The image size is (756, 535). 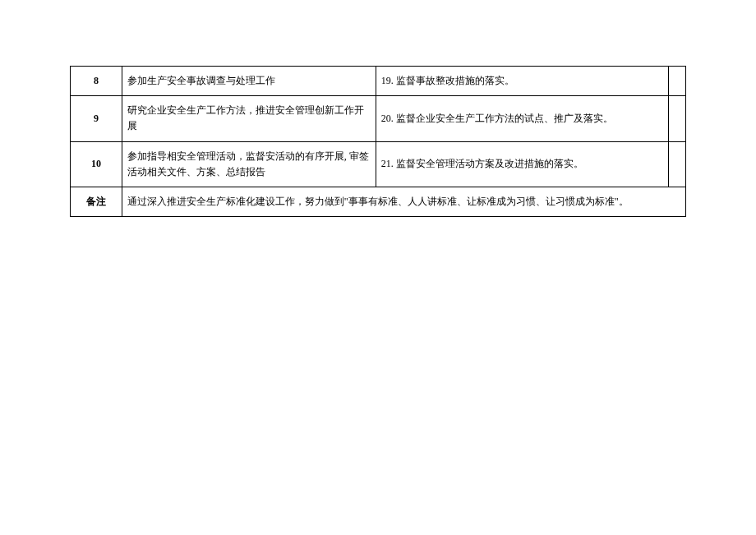 I want to click on row-number: 9, so click(x=97, y=118).